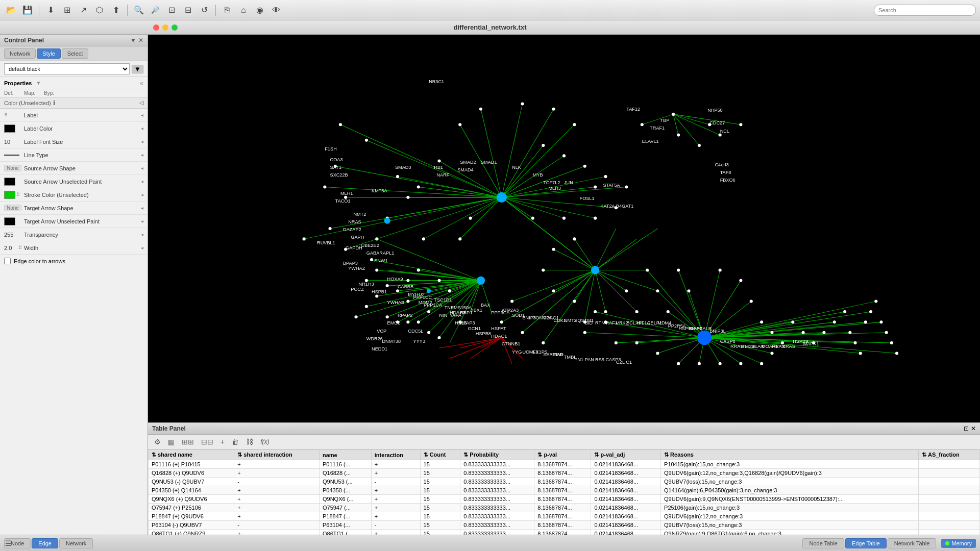 The width and height of the screenshot is (980, 551). I want to click on col-header-pval-adj: ⇅ p-val_adj, so click(626, 455).